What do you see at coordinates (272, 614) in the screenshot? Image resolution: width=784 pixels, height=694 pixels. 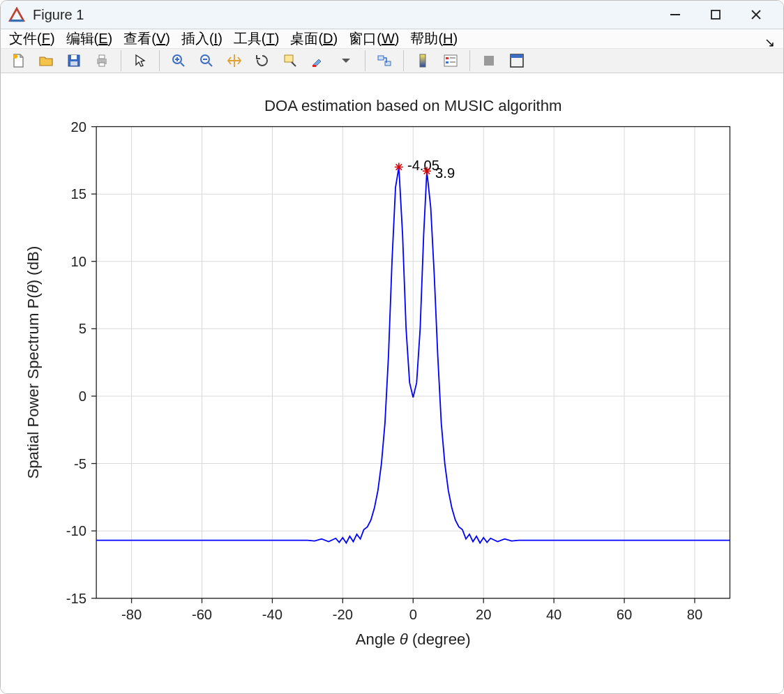 I see `svg-text: -40` at bounding box center [272, 614].